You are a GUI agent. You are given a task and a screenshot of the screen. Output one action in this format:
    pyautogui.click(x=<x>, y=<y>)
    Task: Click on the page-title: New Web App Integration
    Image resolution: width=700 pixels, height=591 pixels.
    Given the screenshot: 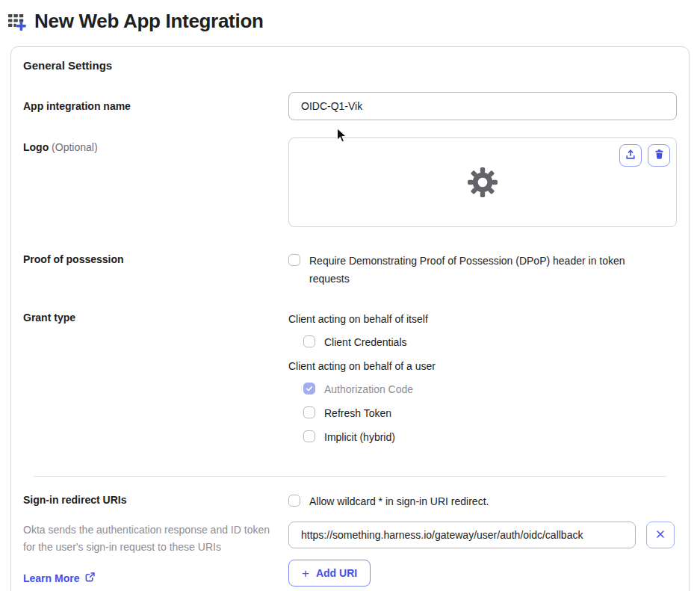 What is the action you would take?
    pyautogui.click(x=149, y=21)
    